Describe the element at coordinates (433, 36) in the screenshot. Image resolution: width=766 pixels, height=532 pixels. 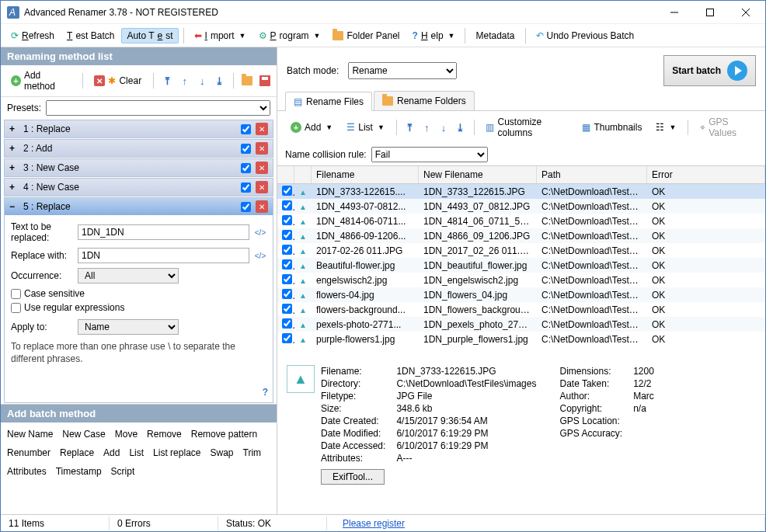
I see `help-button: ?Help▼` at that location.